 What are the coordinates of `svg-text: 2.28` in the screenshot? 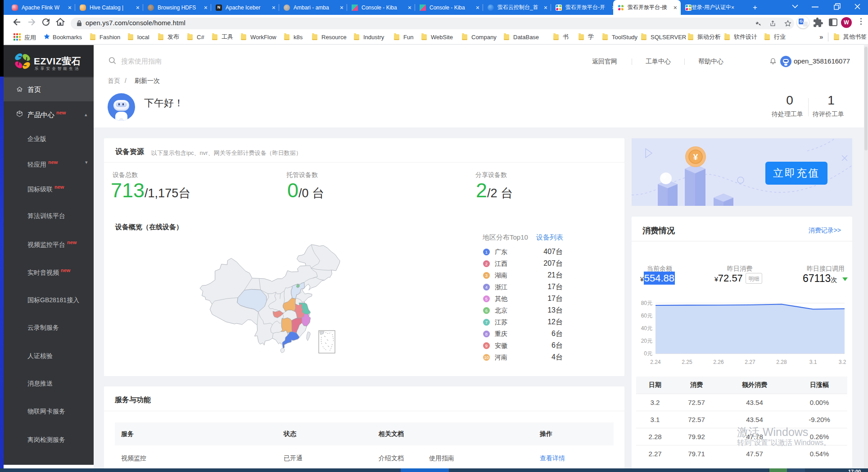 It's located at (782, 362).